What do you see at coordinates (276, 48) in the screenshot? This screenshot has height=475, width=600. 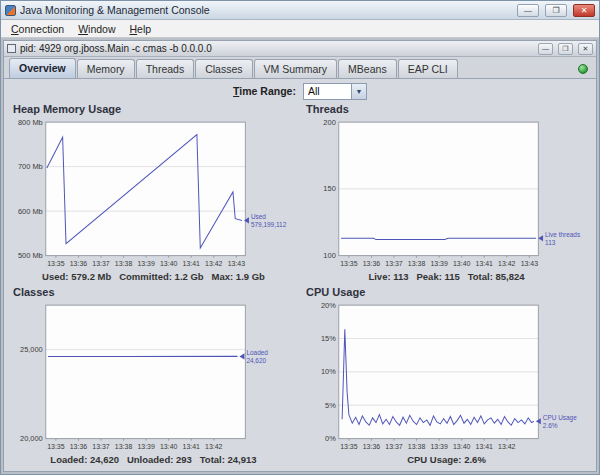 I see `internal-frame-title: pid: 4929 org.jboss.Main -c cmas -b 0.0.…` at bounding box center [276, 48].